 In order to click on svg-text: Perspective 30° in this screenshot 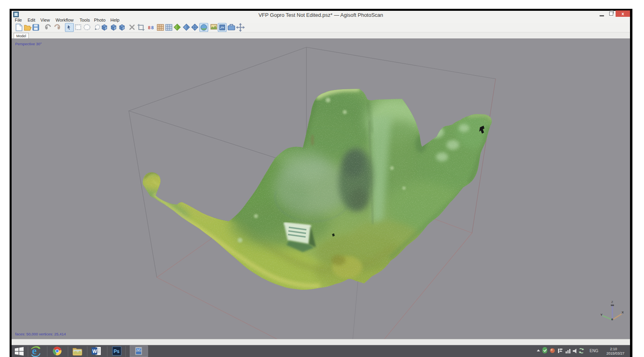, I will do `click(29, 44)`.